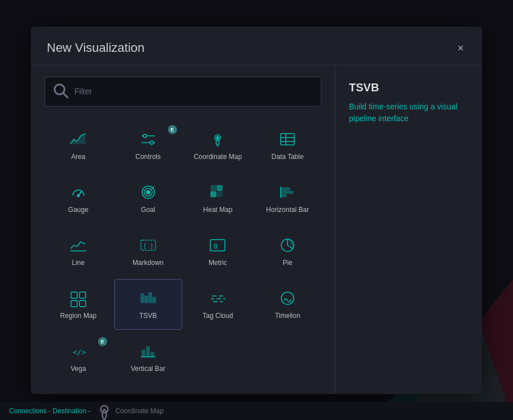  What do you see at coordinates (409, 113) in the screenshot?
I see `selected-viz-description: Build time-series using a visual pipelin…` at bounding box center [409, 113].